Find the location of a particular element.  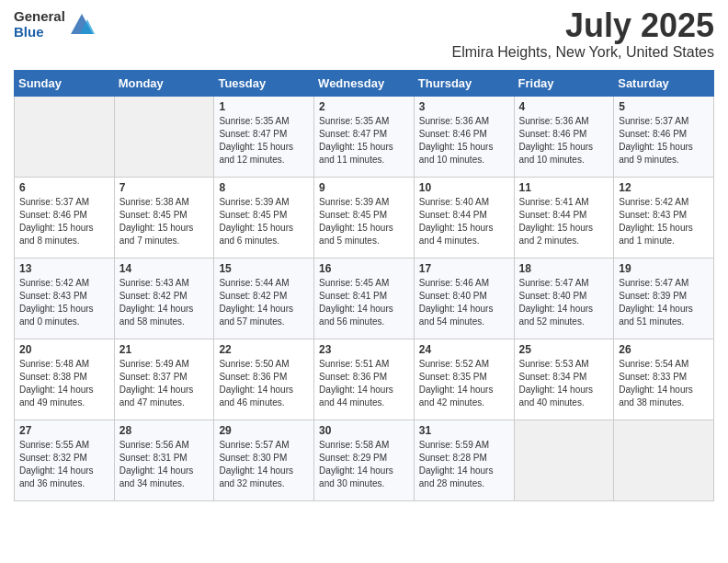

logo: General Blue is located at coordinates (54, 24).